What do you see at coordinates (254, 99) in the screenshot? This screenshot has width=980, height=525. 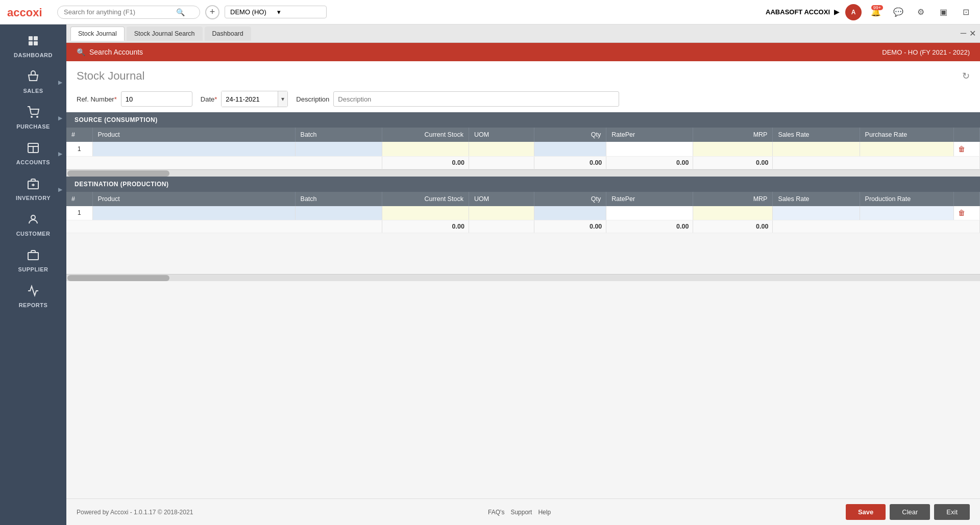 I see `date-picker: ▾` at bounding box center [254, 99].